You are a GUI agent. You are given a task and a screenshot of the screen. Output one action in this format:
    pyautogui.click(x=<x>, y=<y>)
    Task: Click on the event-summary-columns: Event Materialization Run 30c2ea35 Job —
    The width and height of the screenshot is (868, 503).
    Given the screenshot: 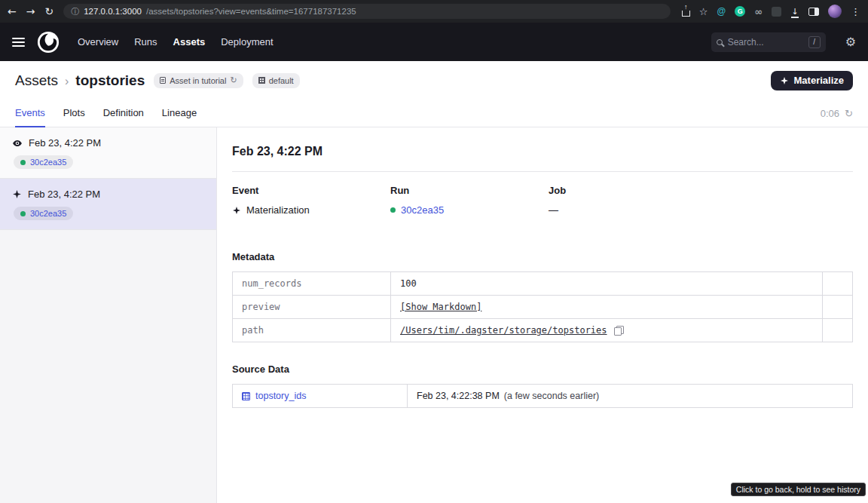 What is the action you would take?
    pyautogui.click(x=542, y=201)
    